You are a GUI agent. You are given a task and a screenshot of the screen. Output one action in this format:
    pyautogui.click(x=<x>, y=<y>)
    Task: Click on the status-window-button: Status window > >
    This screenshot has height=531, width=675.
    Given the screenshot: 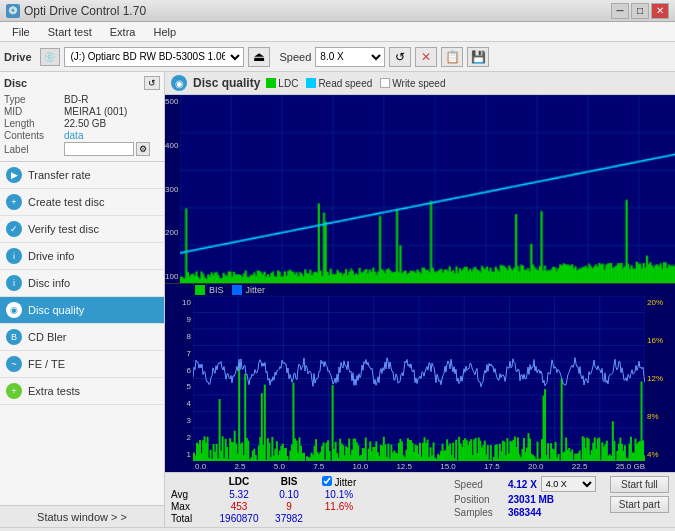 What is the action you would take?
    pyautogui.click(x=82, y=516)
    